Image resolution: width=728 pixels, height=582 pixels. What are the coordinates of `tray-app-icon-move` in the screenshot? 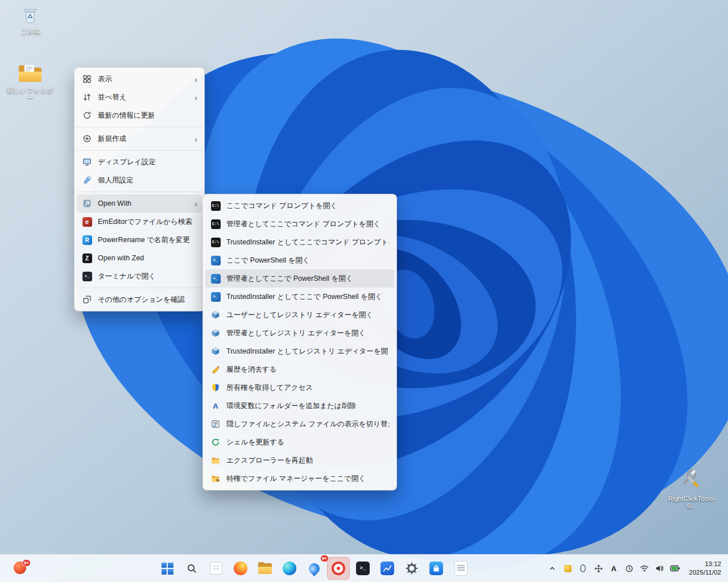 It's located at (598, 568).